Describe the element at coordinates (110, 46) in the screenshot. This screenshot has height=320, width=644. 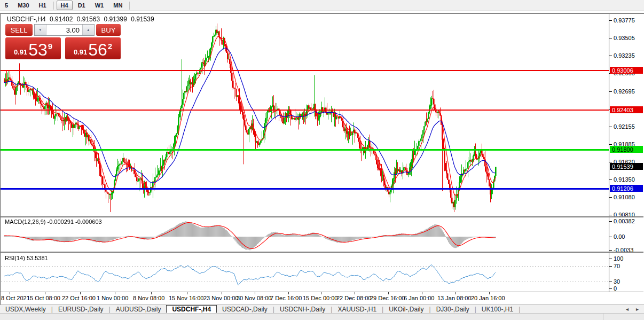
I see `buy-price-sup: 2` at that location.